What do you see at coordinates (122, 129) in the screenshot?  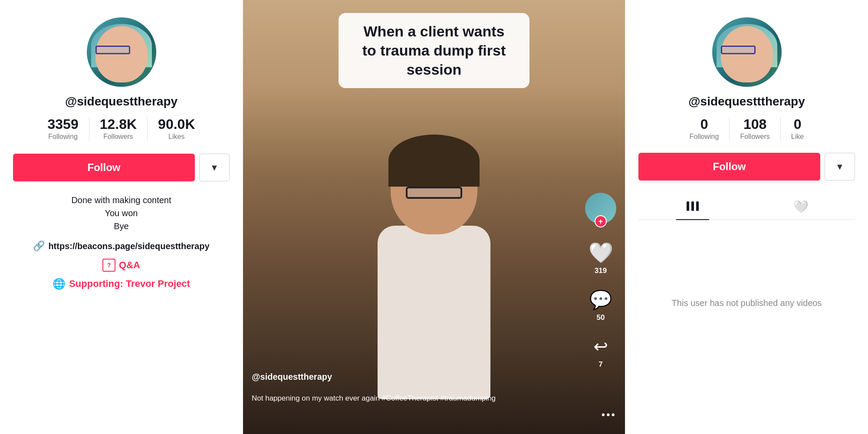 I see `left-stats-row: 3359 Following 12.8K Followers 90.0K Lik…` at bounding box center [122, 129].